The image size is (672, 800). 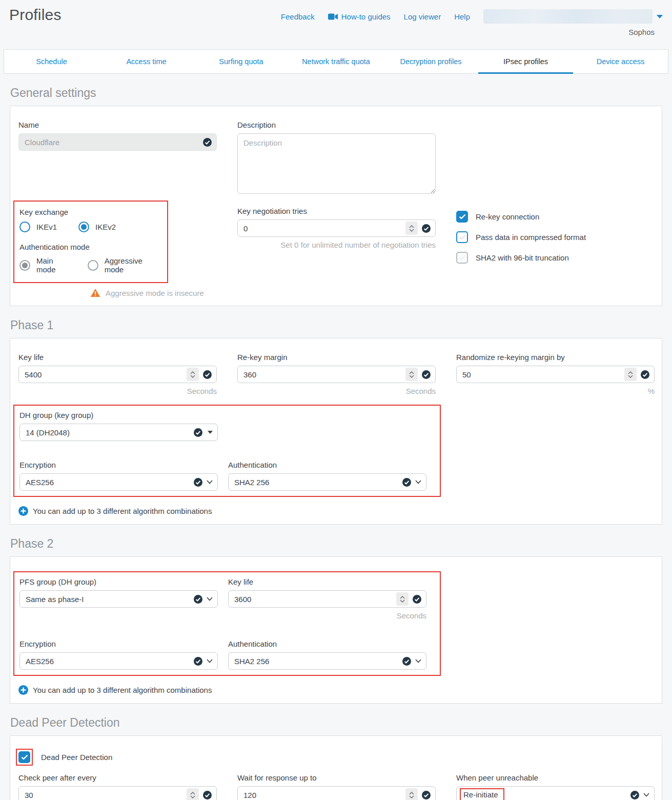 I want to click on phase2-add-combination: You can add up to 3 different algorithm …, so click(x=336, y=690).